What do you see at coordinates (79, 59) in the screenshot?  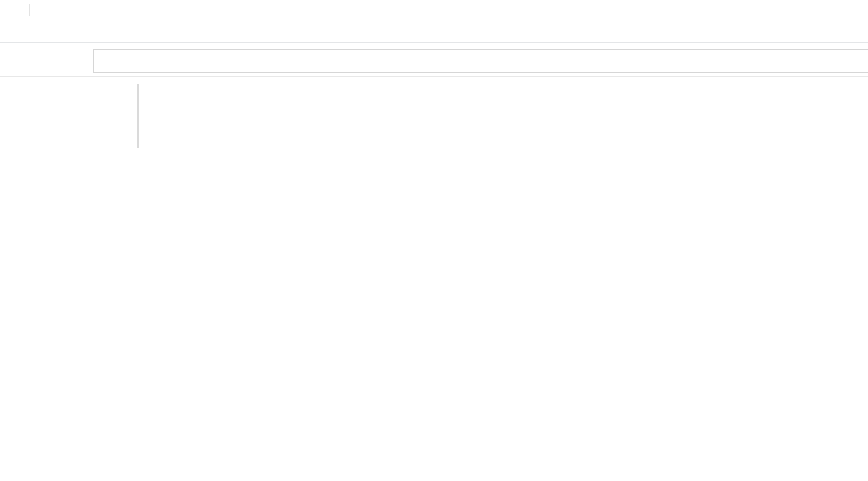 I see `up-button` at bounding box center [79, 59].